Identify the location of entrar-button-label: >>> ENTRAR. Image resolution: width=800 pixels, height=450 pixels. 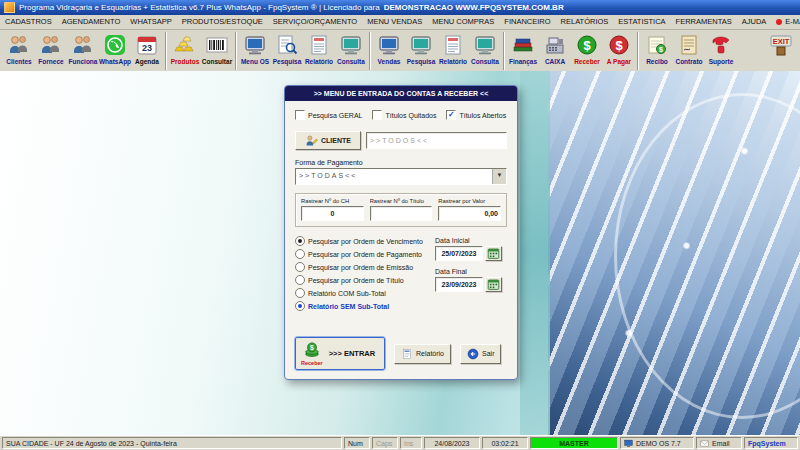
(352, 354).